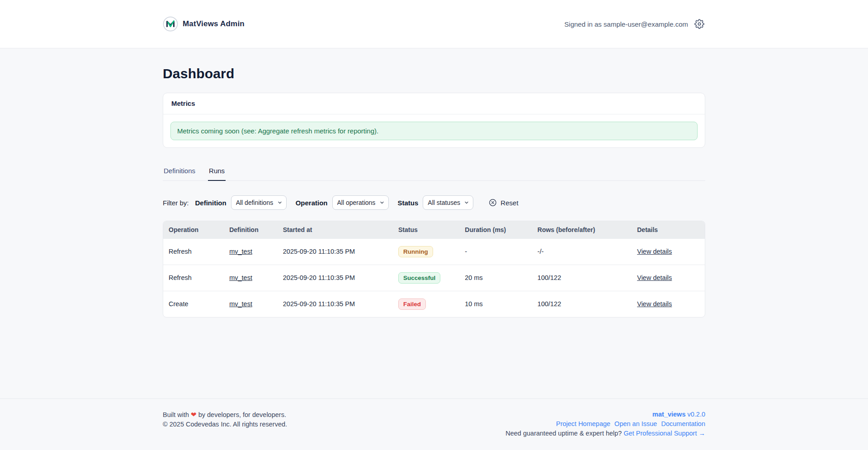 The height and width of the screenshot is (450, 868). Describe the element at coordinates (495, 278) in the screenshot. I see `cell-duration: 20 ms` at that location.